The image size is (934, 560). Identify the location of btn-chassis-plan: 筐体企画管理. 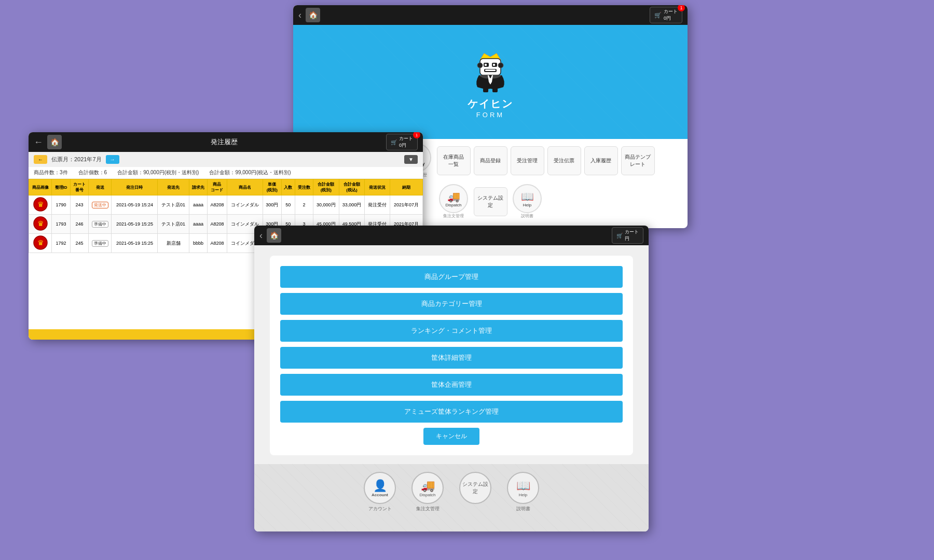
(451, 385).